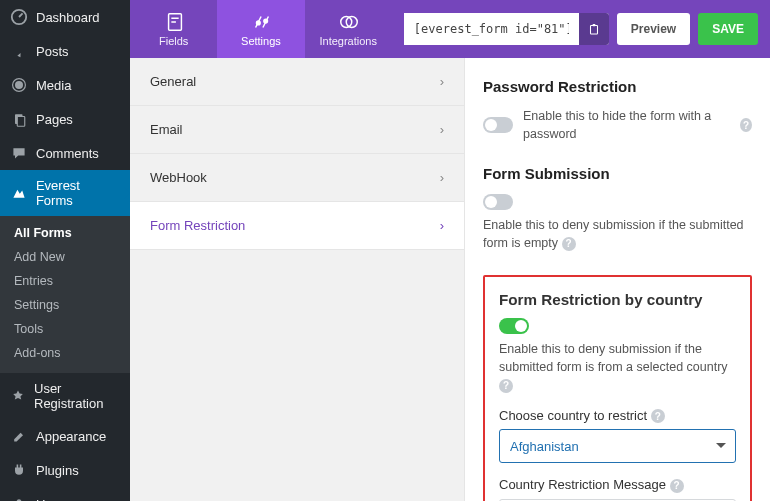 The height and width of the screenshot is (501, 770). What do you see at coordinates (65, 153) in the screenshot?
I see `sidebar-item-comments: Comments` at bounding box center [65, 153].